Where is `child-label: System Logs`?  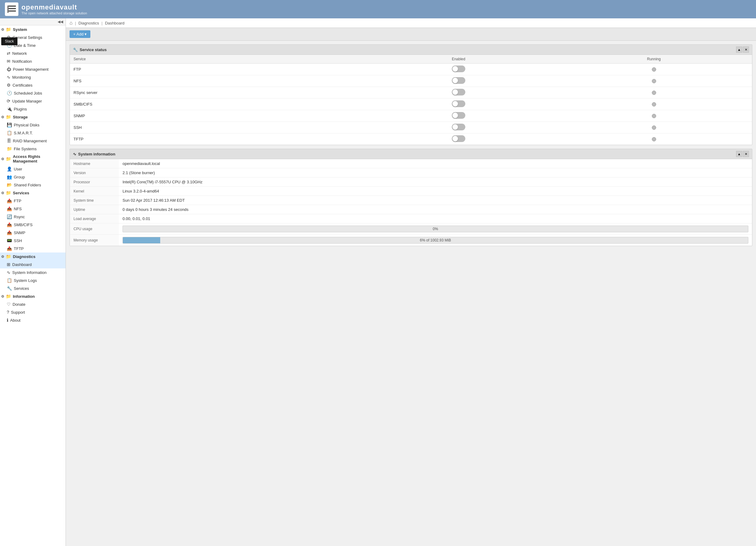
child-label: System Logs is located at coordinates (25, 280).